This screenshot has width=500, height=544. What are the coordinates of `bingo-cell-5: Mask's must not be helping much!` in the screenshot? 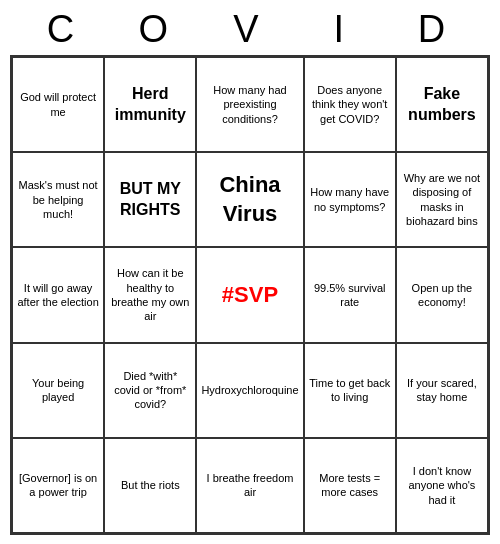 It's located at (58, 200).